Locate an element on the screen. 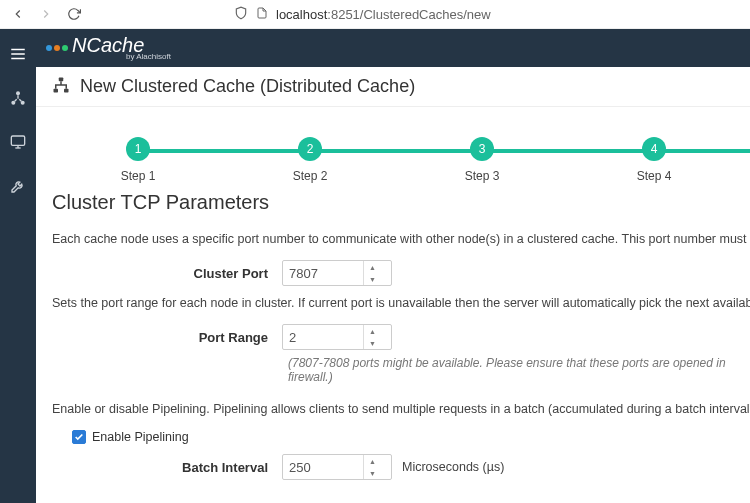  port-range-row: Port Range ▲ ▼ is located at coordinates (401, 337).